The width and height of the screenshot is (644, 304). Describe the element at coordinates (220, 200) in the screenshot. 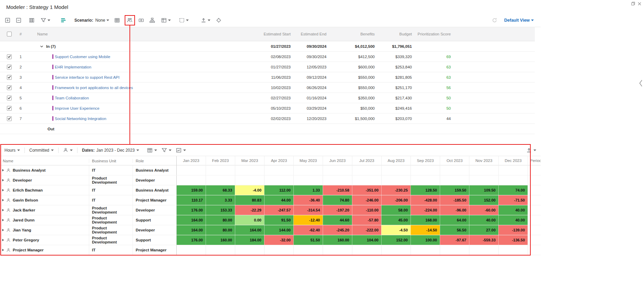

I see `allocation-cell: 3.33` at that location.